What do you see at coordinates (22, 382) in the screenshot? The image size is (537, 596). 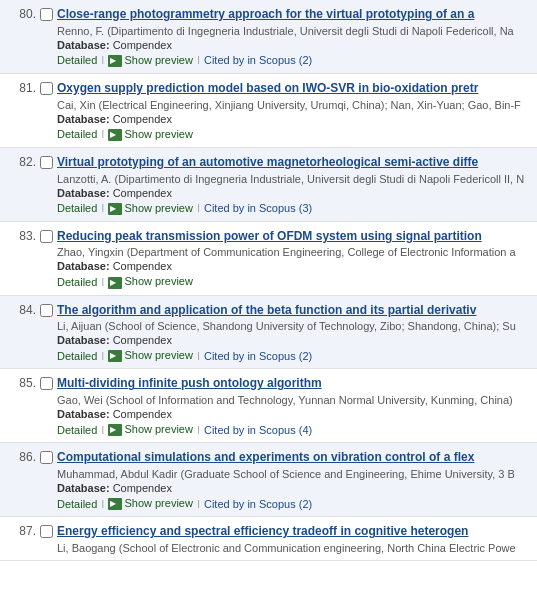 I see `item-number: 85.` at bounding box center [22, 382].